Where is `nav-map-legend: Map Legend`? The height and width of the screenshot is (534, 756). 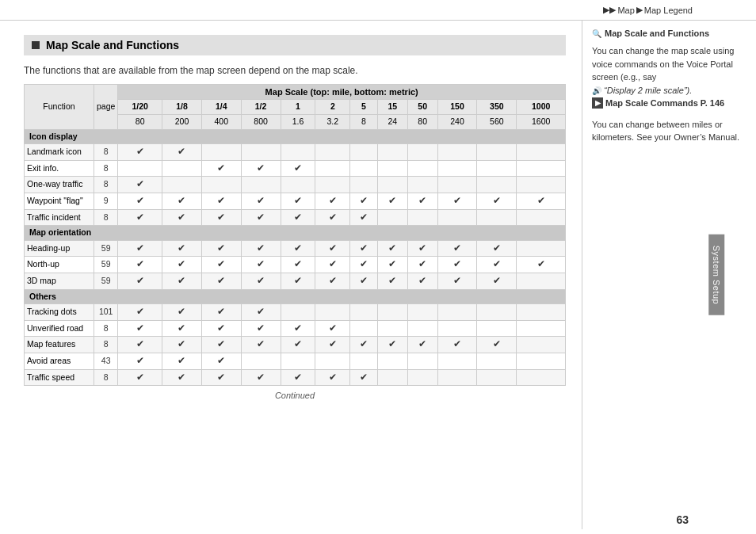
nav-map-legend: Map Legend is located at coordinates (669, 10).